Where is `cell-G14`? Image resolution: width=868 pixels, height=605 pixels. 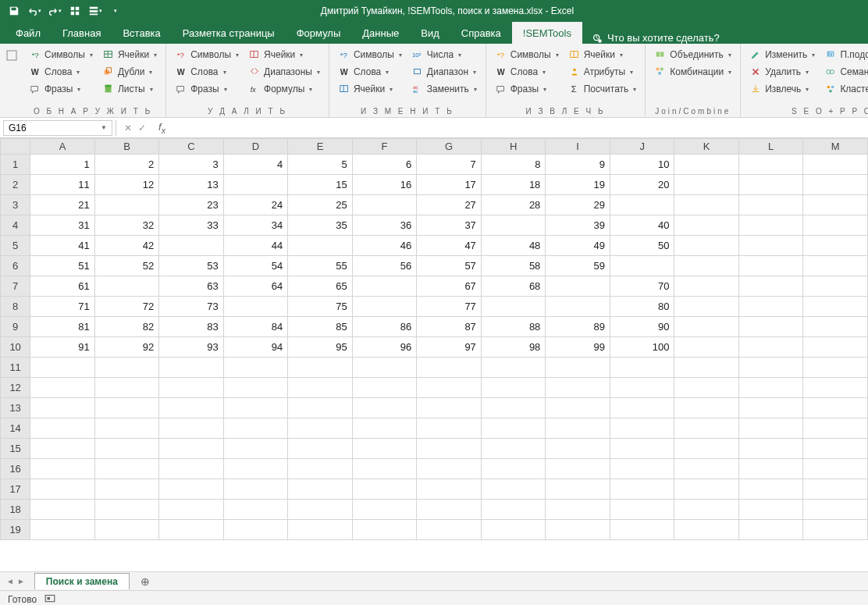 cell-G14 is located at coordinates (450, 429).